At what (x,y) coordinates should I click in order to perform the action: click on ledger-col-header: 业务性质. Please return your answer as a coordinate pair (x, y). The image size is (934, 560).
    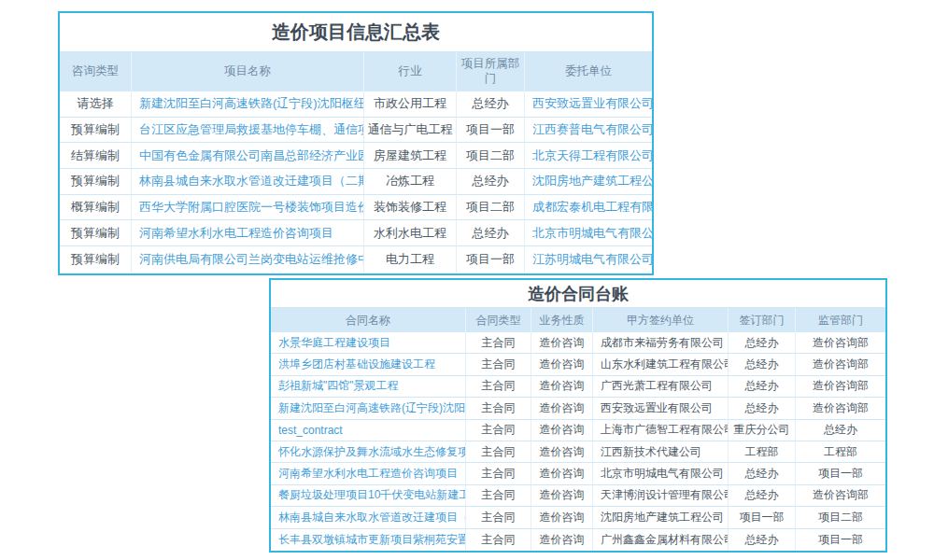
    Looking at the image, I should click on (562, 320).